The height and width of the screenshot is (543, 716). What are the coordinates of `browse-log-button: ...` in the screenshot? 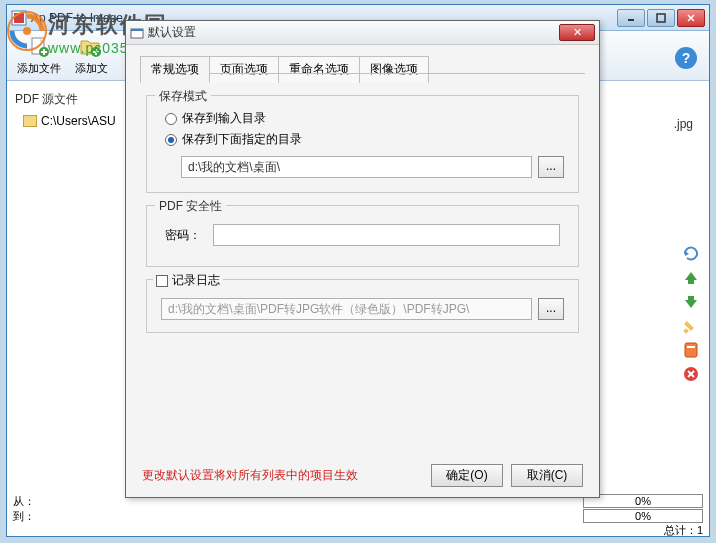 It's located at (551, 309).